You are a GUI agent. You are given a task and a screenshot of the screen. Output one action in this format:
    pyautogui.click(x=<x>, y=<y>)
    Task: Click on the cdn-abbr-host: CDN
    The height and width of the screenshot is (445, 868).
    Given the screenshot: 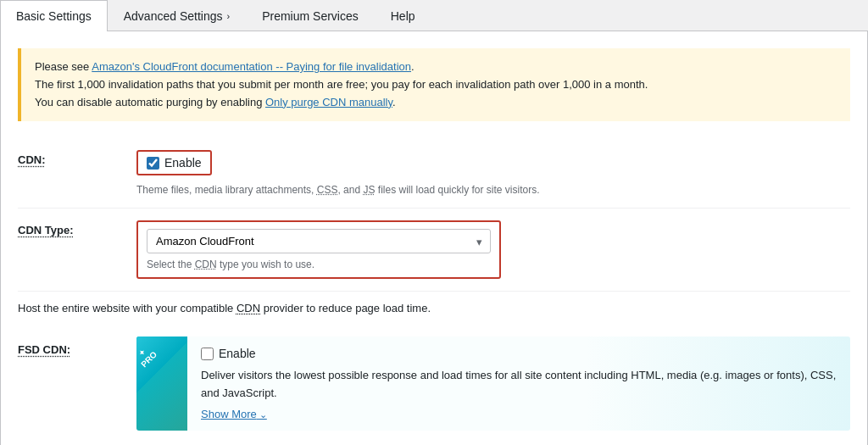 What is the action you would take?
    pyautogui.click(x=248, y=309)
    